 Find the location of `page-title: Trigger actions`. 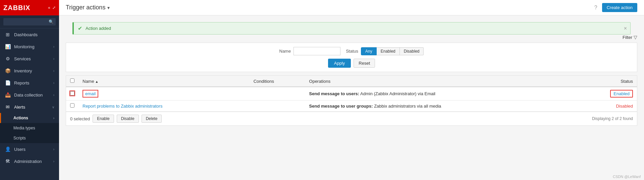

page-title: Trigger actions is located at coordinates (86, 7).